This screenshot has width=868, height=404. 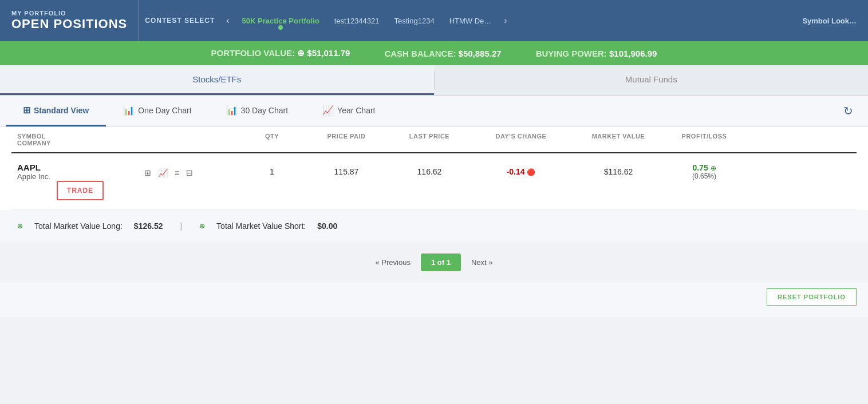 I want to click on cell-price-paid: 115.87, so click(x=346, y=172).